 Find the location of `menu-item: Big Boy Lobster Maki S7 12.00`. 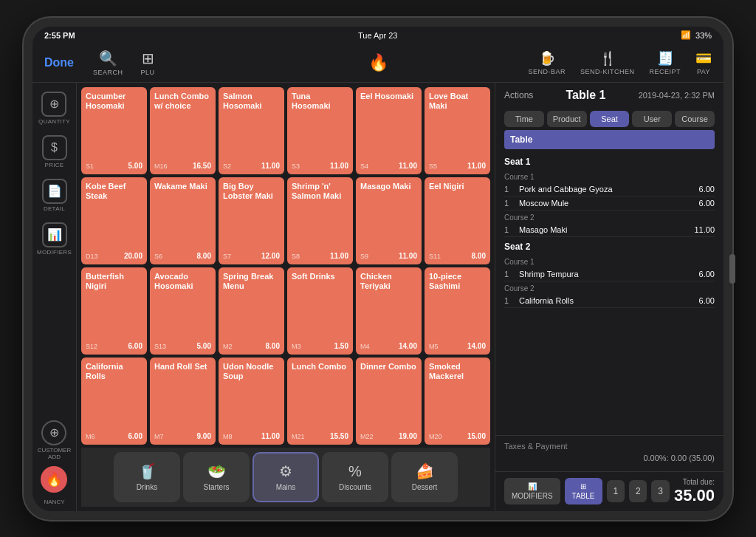

menu-item: Big Boy Lobster Maki S7 12.00 is located at coordinates (251, 221).